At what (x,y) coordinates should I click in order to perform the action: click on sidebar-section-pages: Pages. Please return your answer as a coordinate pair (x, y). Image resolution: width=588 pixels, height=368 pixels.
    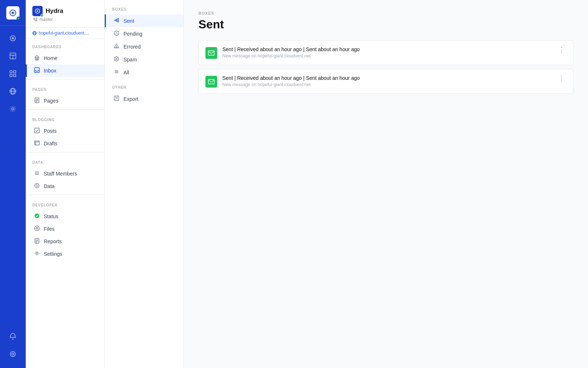
    Looking at the image, I should click on (65, 88).